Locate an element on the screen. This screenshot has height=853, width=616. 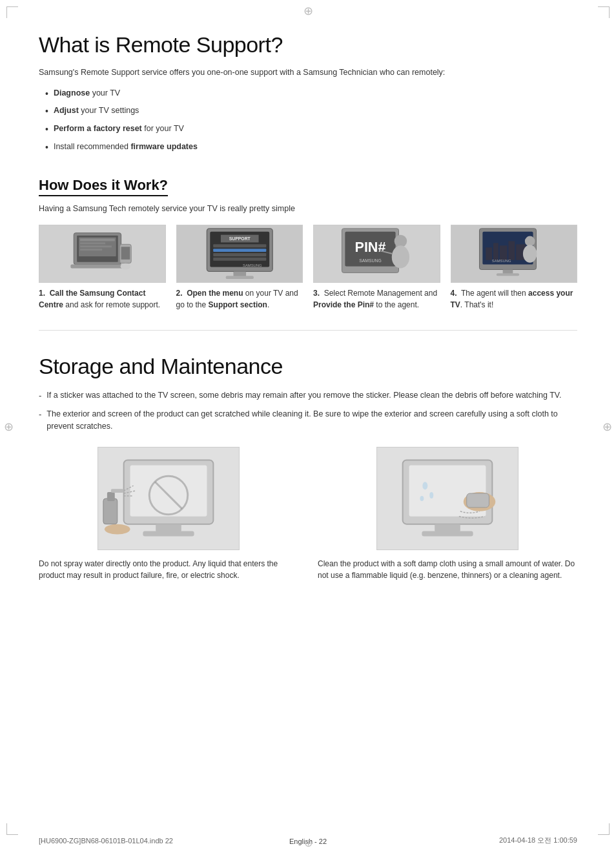
steps-row: 1. Call the Samsung Contact Centre and a… is located at coordinates (308, 267).